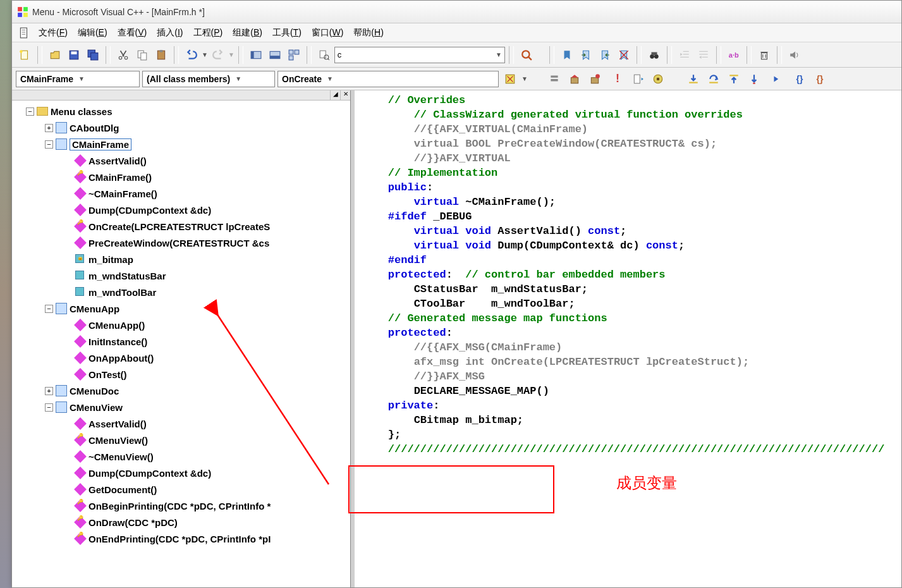  Describe the element at coordinates (181, 309) in the screenshot. I see `tree-node: −CMenuApp` at that location.